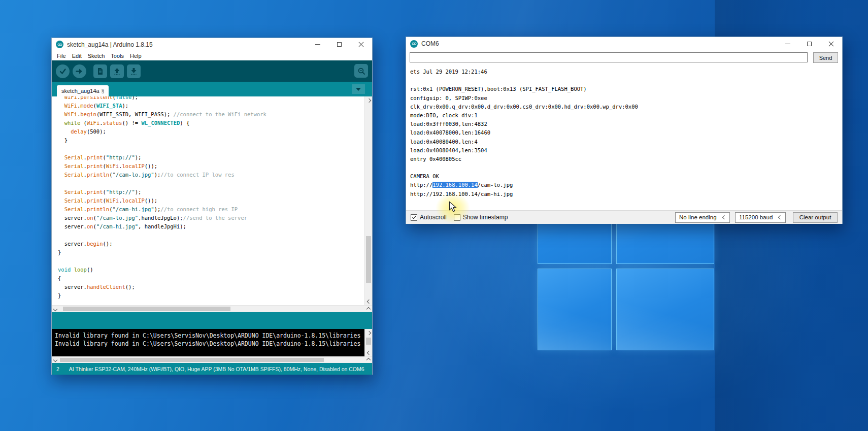  What do you see at coordinates (136, 56) in the screenshot?
I see `menu-help: Help` at bounding box center [136, 56].